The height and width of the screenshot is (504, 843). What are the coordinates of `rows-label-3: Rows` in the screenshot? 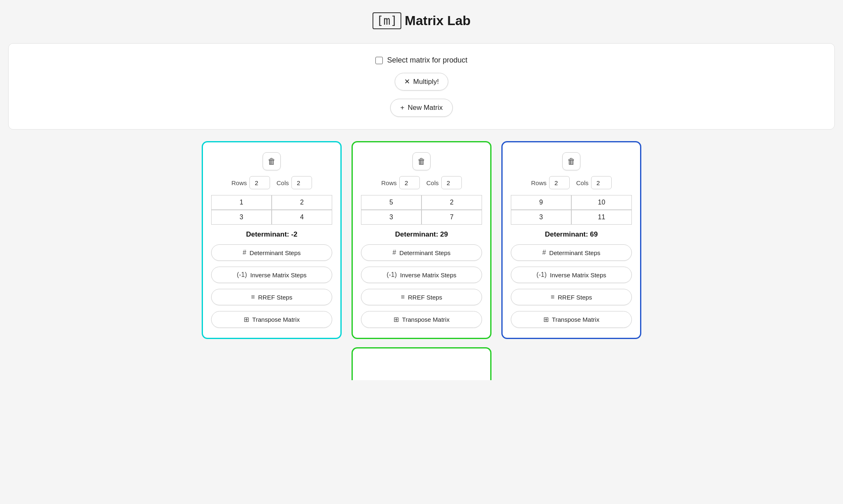 It's located at (539, 183).